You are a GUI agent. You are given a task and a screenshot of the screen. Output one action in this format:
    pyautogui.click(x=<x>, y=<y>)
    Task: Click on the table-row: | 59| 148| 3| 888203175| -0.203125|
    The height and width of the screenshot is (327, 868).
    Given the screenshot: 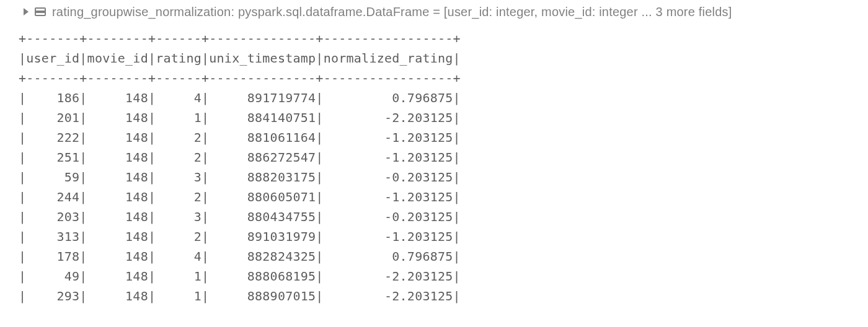 What is the action you would take?
    pyautogui.click(x=443, y=177)
    